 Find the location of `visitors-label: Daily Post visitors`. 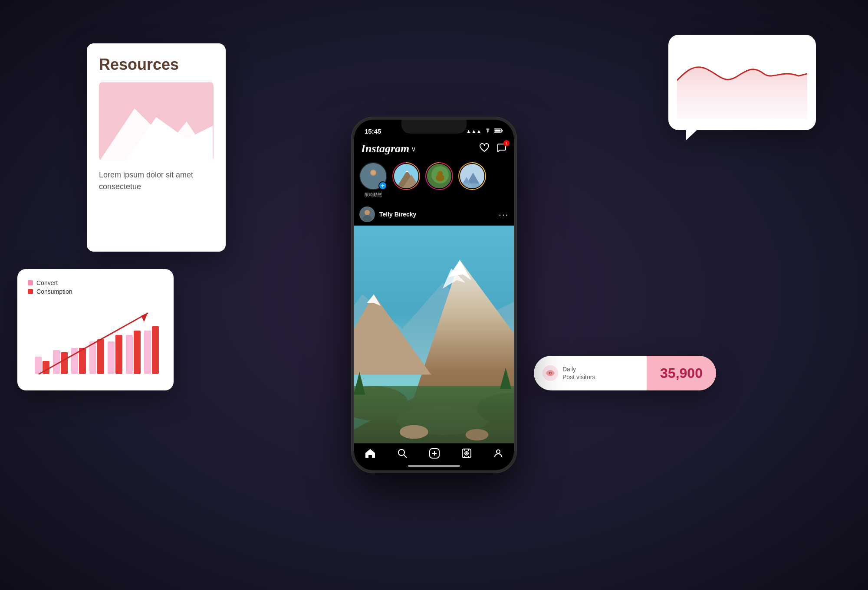

visitors-label: Daily Post visitors is located at coordinates (579, 373).